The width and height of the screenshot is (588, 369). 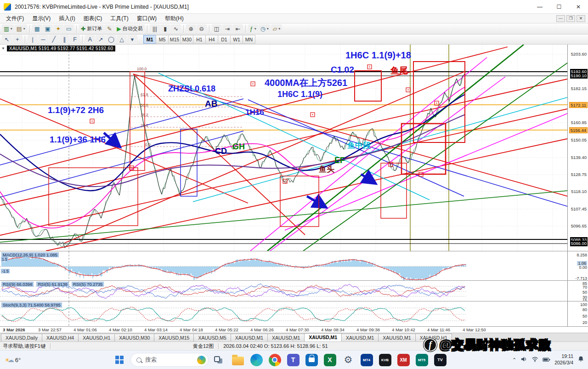 I want to click on chart-shift-button: ⇤, so click(x=238, y=29).